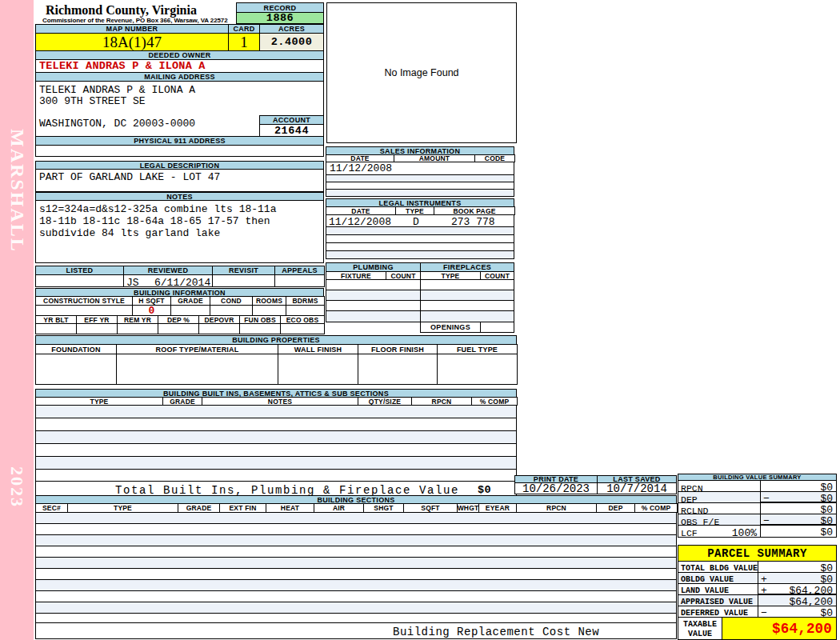 The width and height of the screenshot is (840, 640). Describe the element at coordinates (130, 234) in the screenshot. I see `notes-line-3: subdivide 84 lts garland lake` at that location.